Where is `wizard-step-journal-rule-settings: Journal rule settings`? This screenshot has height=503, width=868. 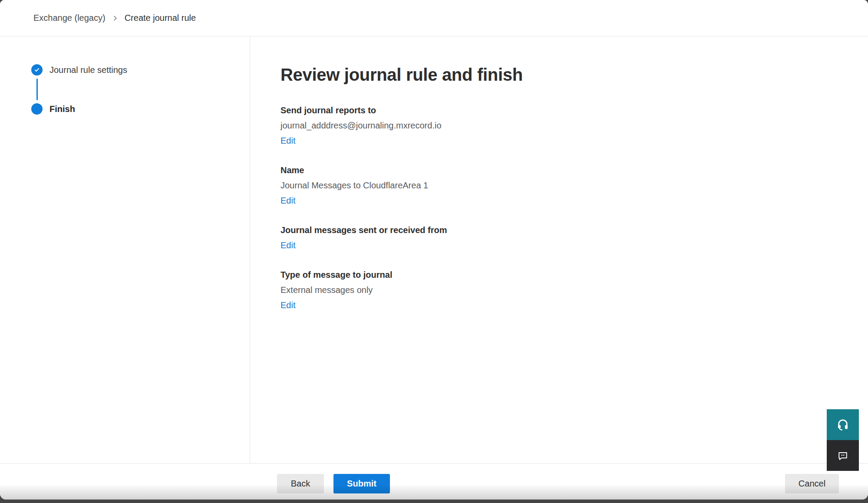 wizard-step-journal-rule-settings: Journal rule settings is located at coordinates (141, 70).